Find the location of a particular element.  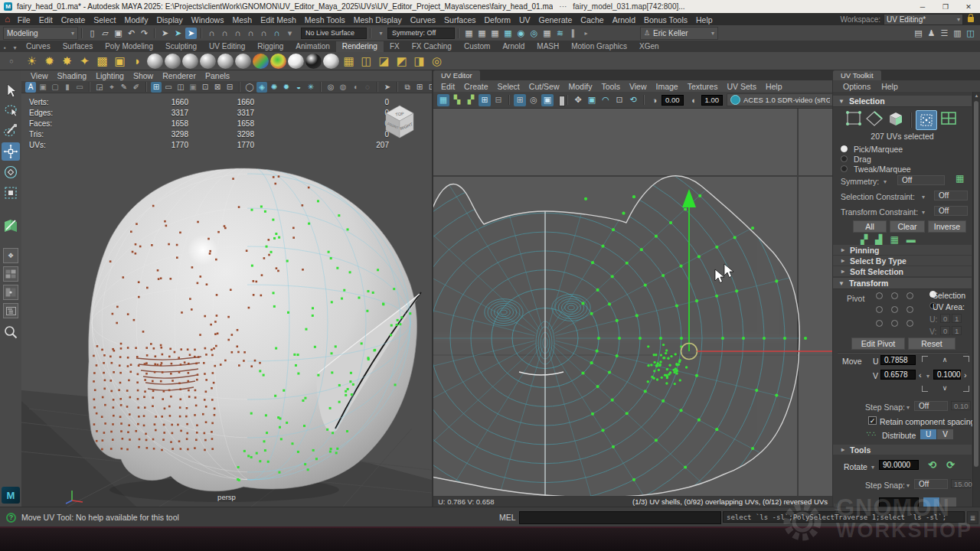

colorspace-dropdown: ACES 1.0 SDR-video (sRGB) ▾ is located at coordinates (779, 99).